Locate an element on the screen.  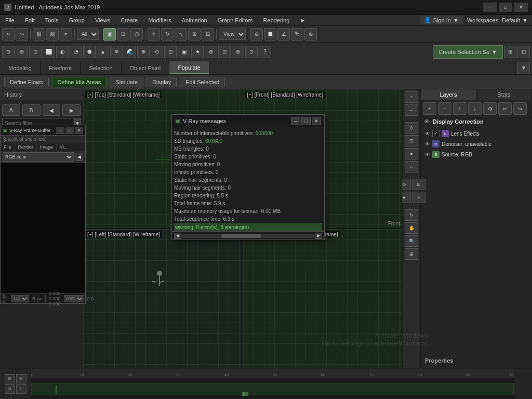
nav-minus-button: − is located at coordinates (411, 110).